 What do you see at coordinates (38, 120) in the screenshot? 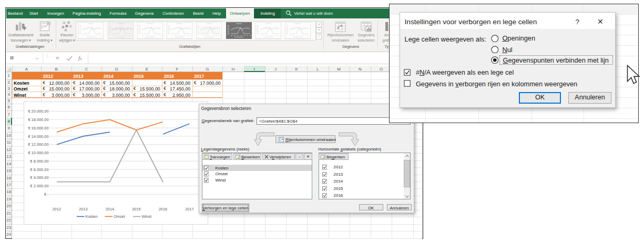
I see `svg-text: € 18.000,00` at bounding box center [38, 120].